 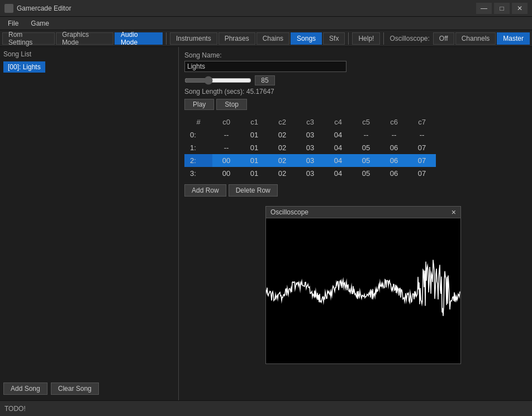 I want to click on col-header-c7: c7, so click(x=422, y=122).